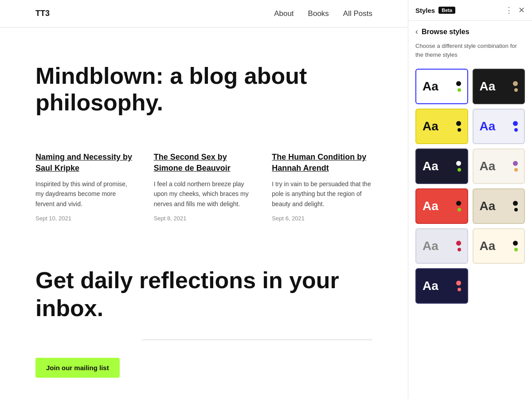  What do you see at coordinates (43, 13) in the screenshot?
I see `site-logo: TT3` at bounding box center [43, 13].